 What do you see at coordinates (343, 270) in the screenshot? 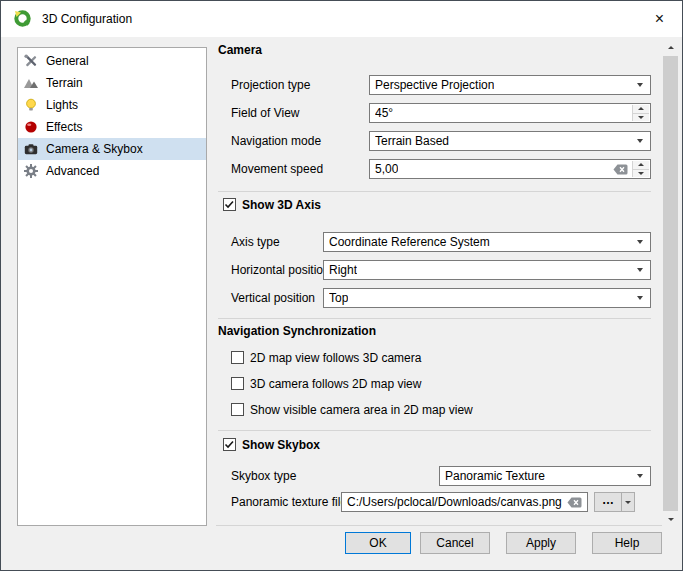
I see `horizontal-position-value: Right` at bounding box center [343, 270].